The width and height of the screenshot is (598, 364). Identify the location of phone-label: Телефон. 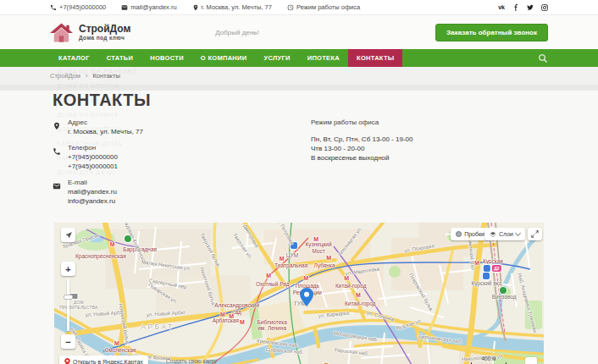
(93, 147).